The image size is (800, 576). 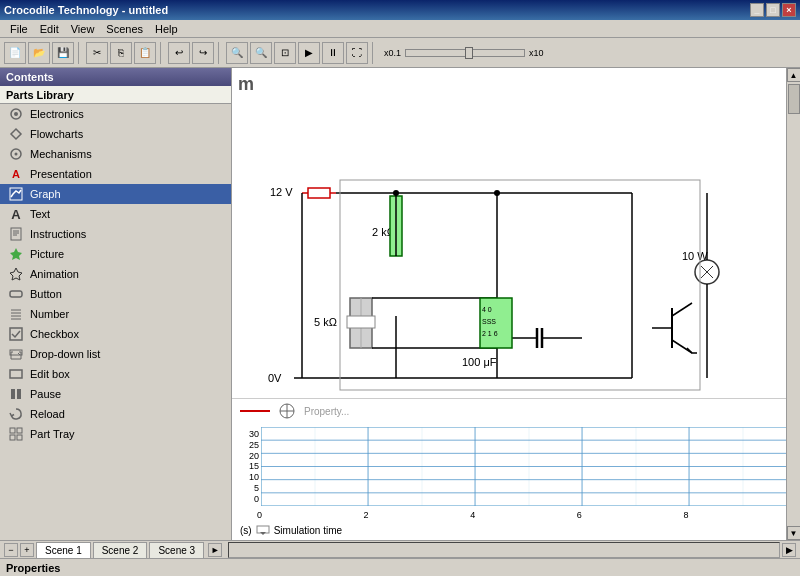 I want to click on copy-button: ⎘, so click(x=121, y=53).